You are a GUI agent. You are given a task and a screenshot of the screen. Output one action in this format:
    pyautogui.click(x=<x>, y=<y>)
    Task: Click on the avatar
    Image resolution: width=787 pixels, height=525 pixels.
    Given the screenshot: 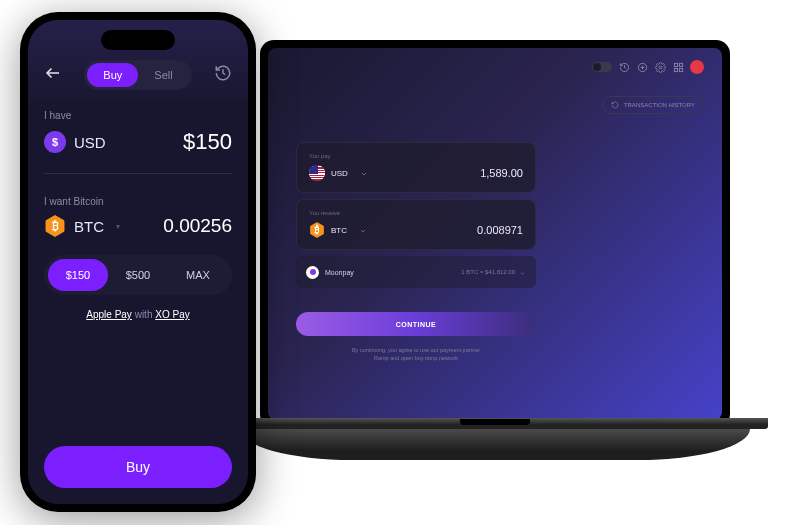 What is the action you would take?
    pyautogui.click(x=697, y=67)
    